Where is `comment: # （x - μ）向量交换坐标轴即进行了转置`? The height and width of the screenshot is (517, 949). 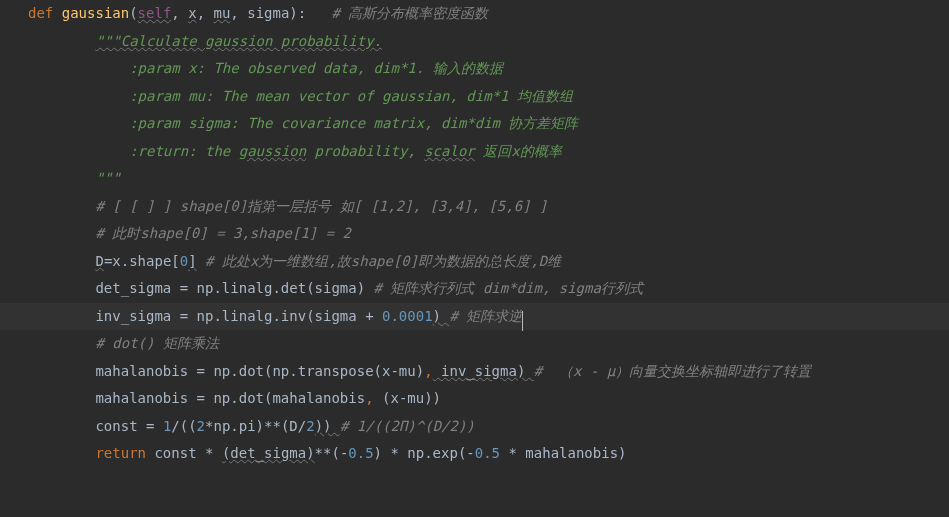
comment: # （x - μ）向量交换坐标轴即进行了转置 is located at coordinates (672, 371).